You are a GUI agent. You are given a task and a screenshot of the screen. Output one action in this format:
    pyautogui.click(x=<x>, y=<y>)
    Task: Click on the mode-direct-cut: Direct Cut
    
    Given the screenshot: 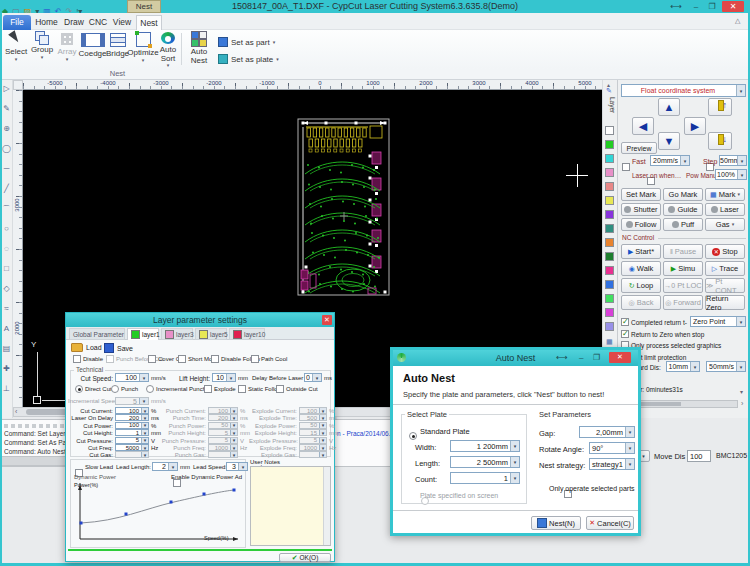 What is the action you would take?
    pyautogui.click(x=94, y=389)
    